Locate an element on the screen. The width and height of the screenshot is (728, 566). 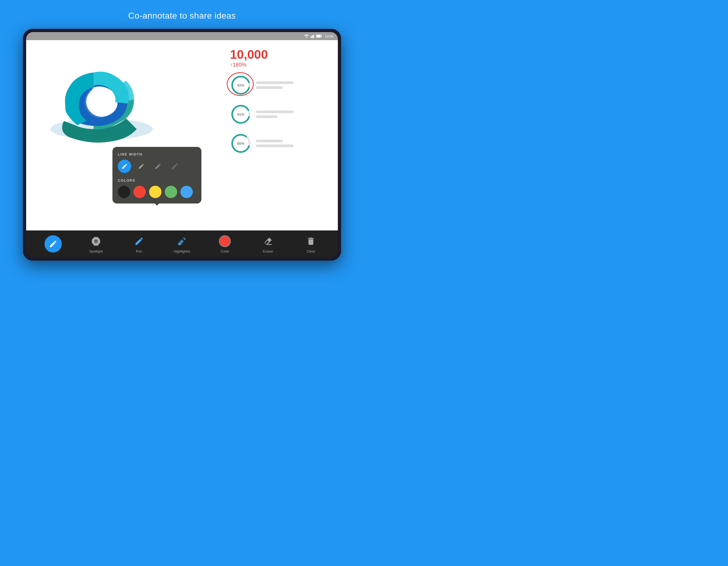
color-red is located at coordinates (140, 192).